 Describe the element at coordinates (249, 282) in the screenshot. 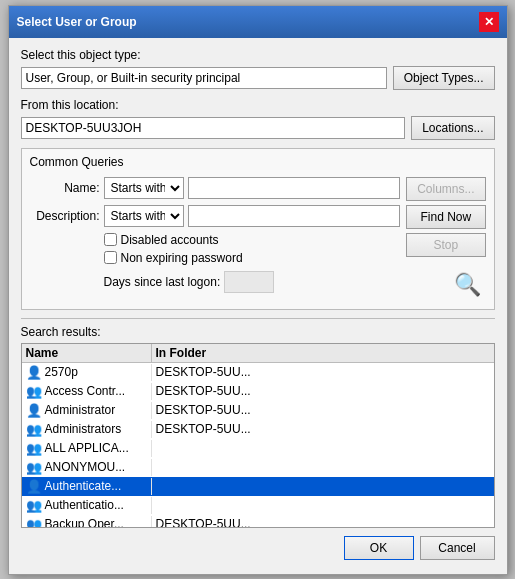

I see `days-input` at that location.